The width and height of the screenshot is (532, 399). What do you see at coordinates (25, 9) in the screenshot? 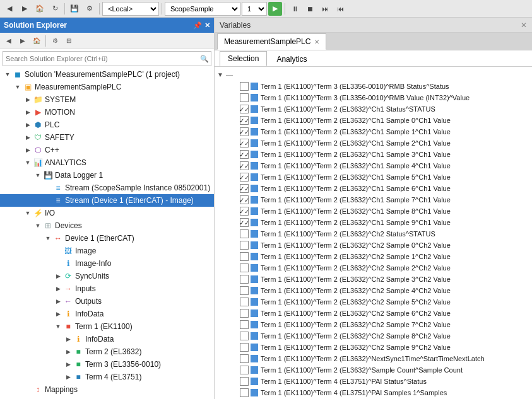
I see `toolbar-btn-2: ▶` at bounding box center [25, 9].